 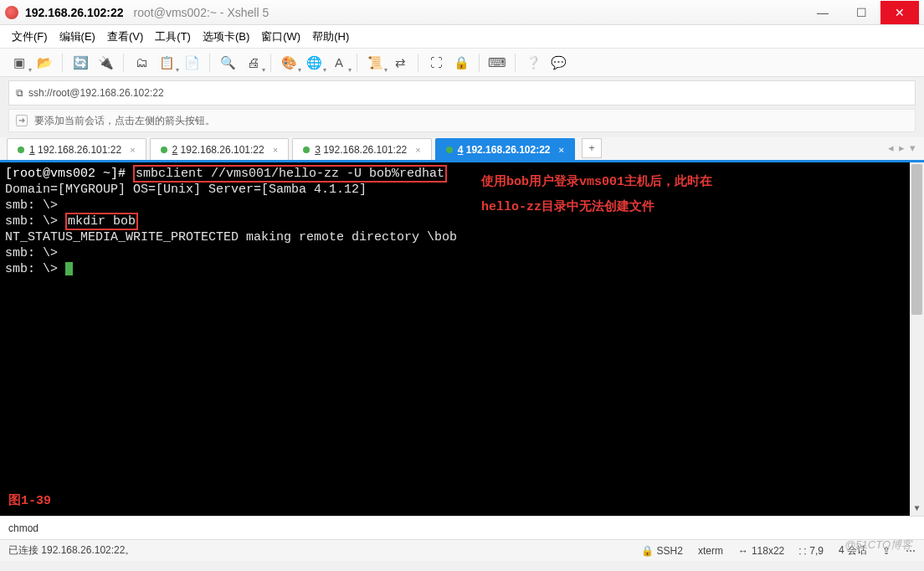 What do you see at coordinates (900, 13) in the screenshot?
I see `close-button: ✕` at bounding box center [900, 13].